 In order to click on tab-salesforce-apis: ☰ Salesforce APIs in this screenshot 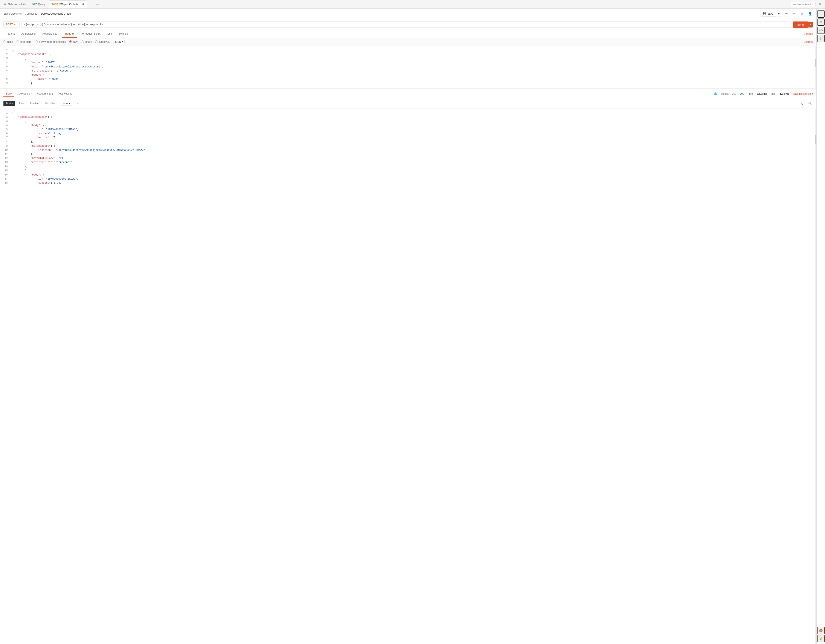, I will do `click(15, 5)`.